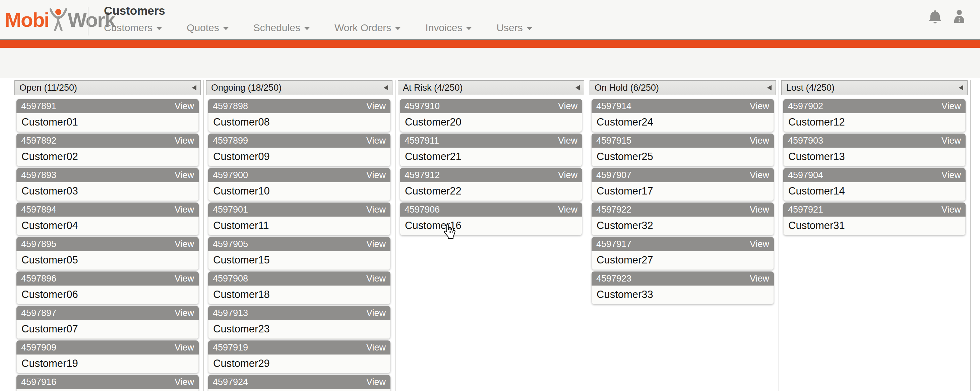  What do you see at coordinates (299, 288) in the screenshot?
I see `kanban-card: 4597908ViewCustomer18` at bounding box center [299, 288].